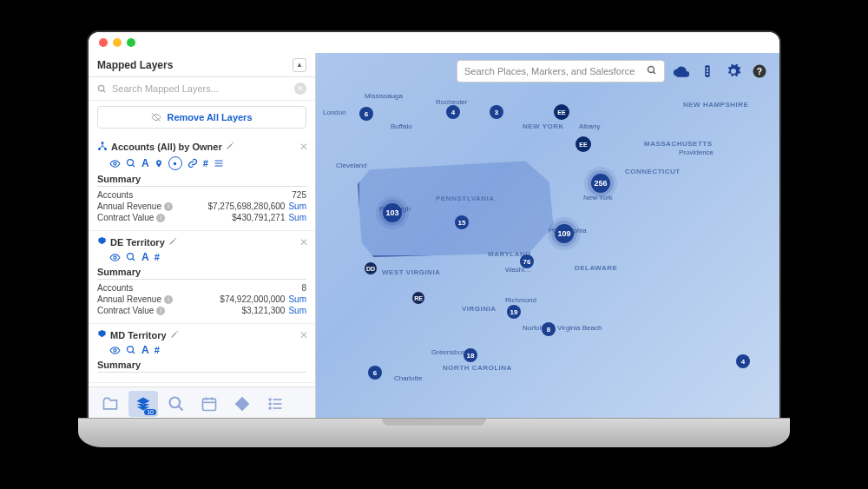 The height and width of the screenshot is (489, 868). Describe the element at coordinates (598, 198) in the screenshot. I see `city-label: New York` at that location.